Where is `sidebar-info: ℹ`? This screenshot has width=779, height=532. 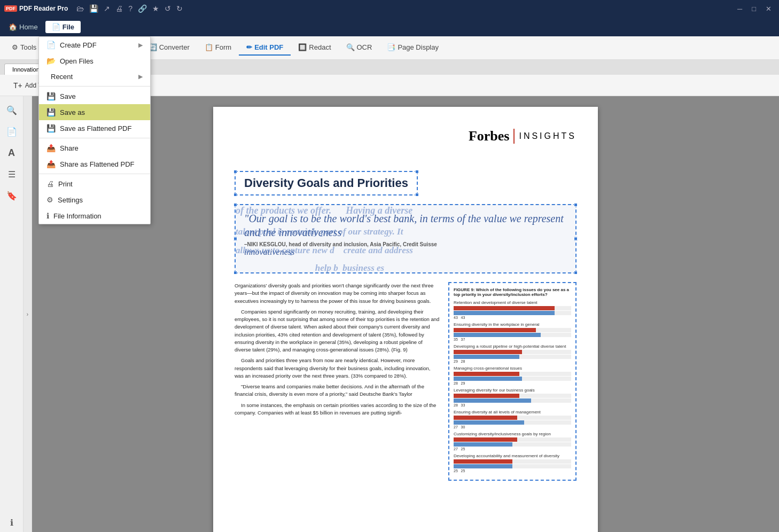 sidebar-info: ℹ is located at coordinates (12, 522).